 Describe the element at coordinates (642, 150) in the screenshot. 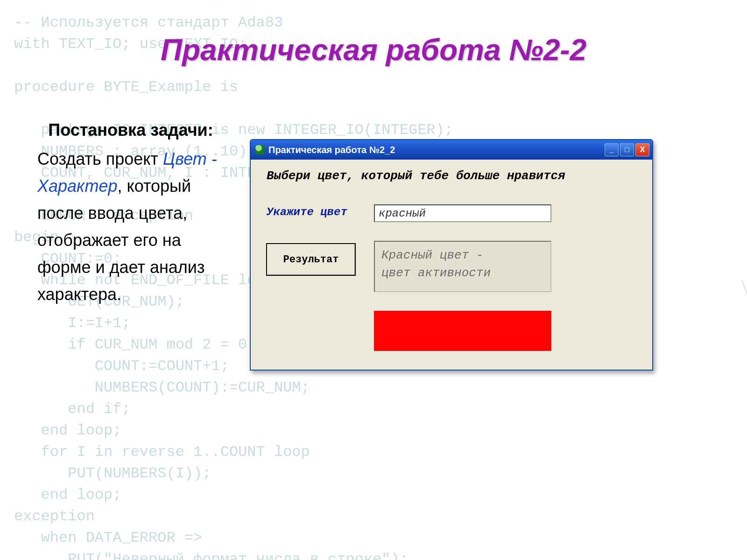

I see `close-button: X` at that location.